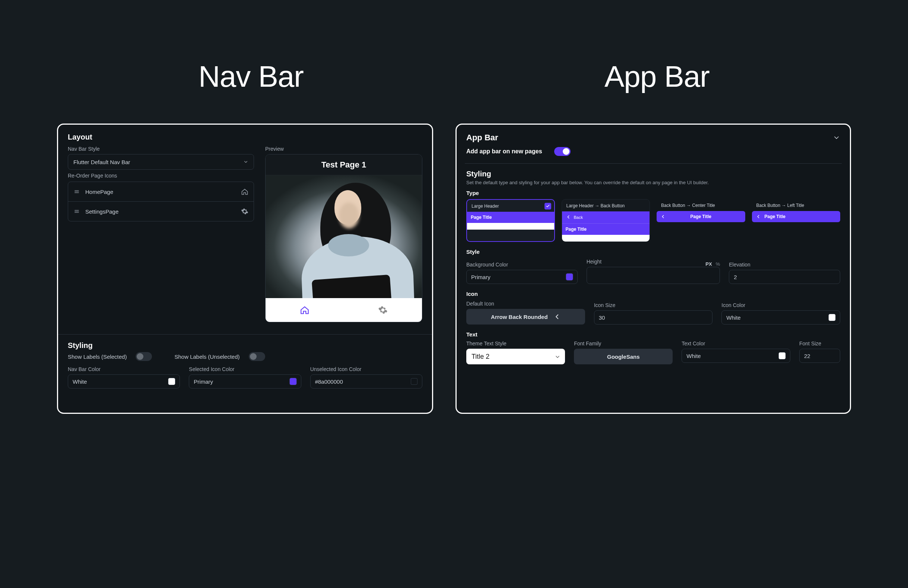  I want to click on icon-header: Icon, so click(653, 294).